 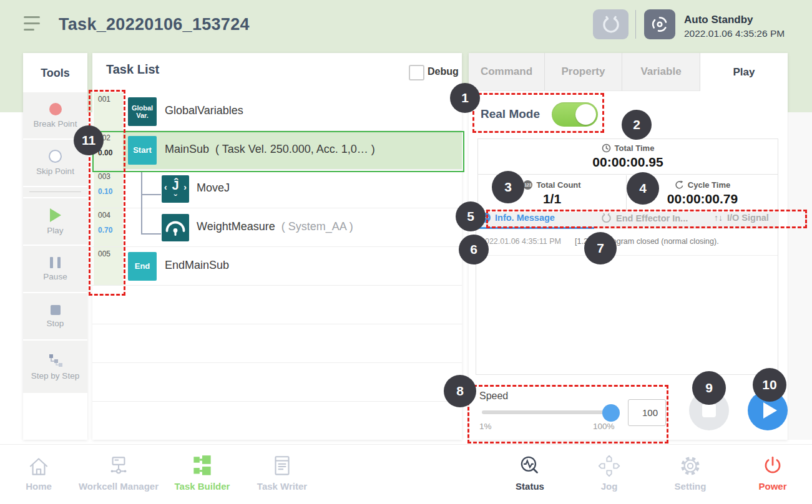 What do you see at coordinates (604, 427) in the screenshot?
I see `speed-max-label: 100%` at bounding box center [604, 427].